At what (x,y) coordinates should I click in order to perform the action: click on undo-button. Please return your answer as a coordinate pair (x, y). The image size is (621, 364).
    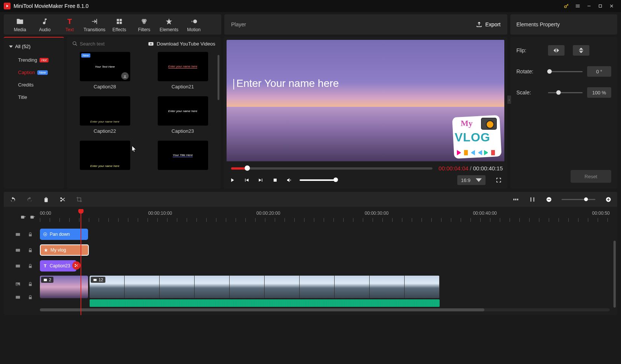
    Looking at the image, I should click on (13, 199).